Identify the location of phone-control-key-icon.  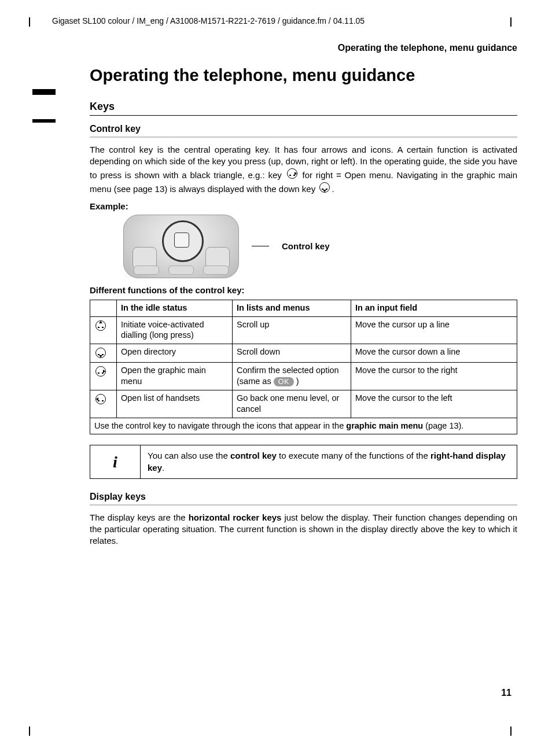
(183, 241).